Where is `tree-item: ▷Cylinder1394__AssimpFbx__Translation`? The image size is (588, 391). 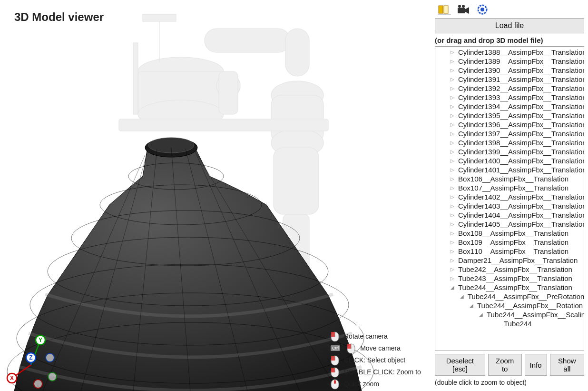 tree-item: ▷Cylinder1394__AssimpFbx__Translation is located at coordinates (510, 107).